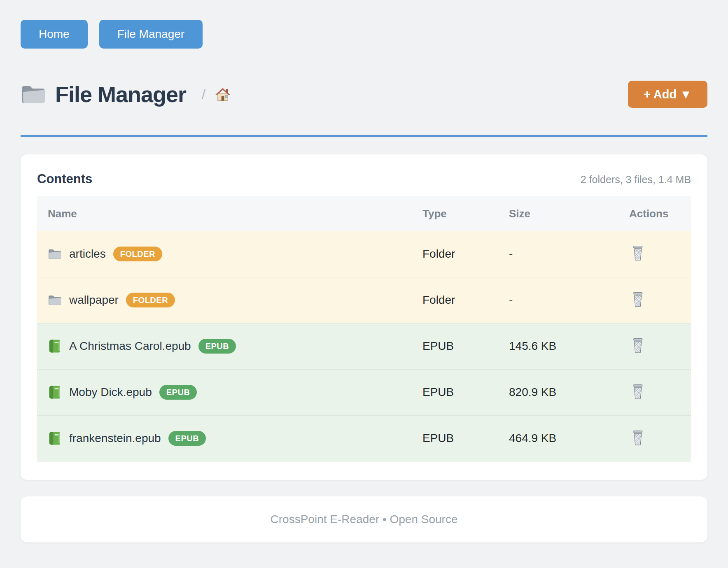 This screenshot has height=568, width=728. I want to click on table-row: frankenstein.epub EPUB EPUB 464.9 KB, so click(364, 438).